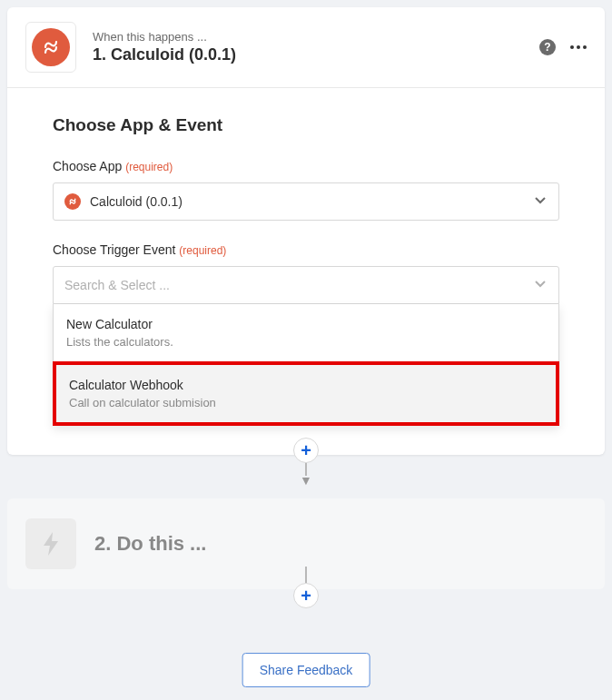 The width and height of the screenshot is (612, 700). I want to click on choose-app-label-text: Choose App, so click(87, 166).